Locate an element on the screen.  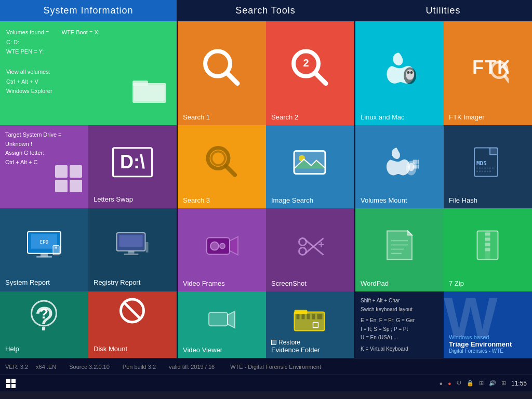
ftk-imager-label: FTK Imager is located at coordinates (488, 117).